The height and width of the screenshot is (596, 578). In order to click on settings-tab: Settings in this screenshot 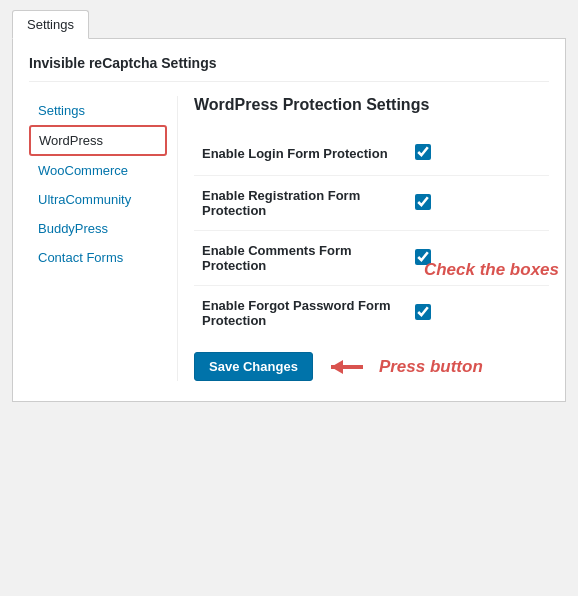, I will do `click(50, 24)`.